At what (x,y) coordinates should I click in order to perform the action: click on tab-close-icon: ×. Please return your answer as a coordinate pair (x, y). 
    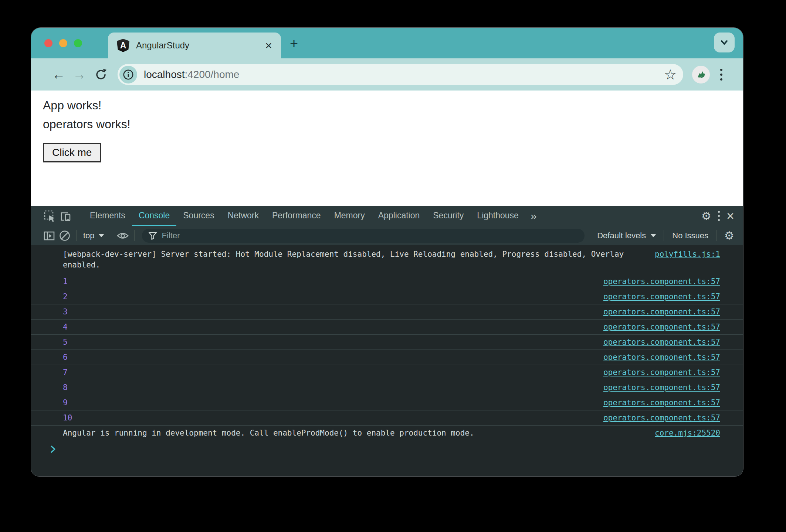
    Looking at the image, I should click on (268, 45).